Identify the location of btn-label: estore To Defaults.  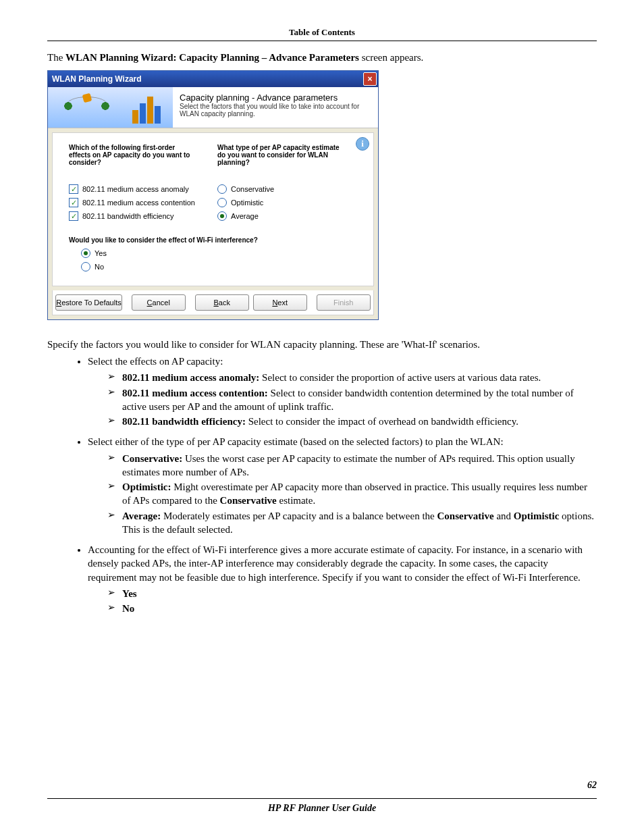
(91, 303).